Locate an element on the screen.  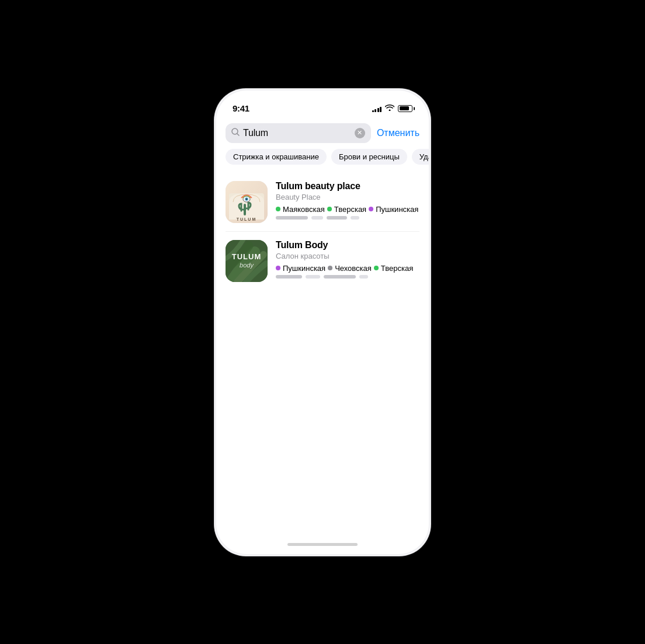
status-icons is located at coordinates (393, 109).